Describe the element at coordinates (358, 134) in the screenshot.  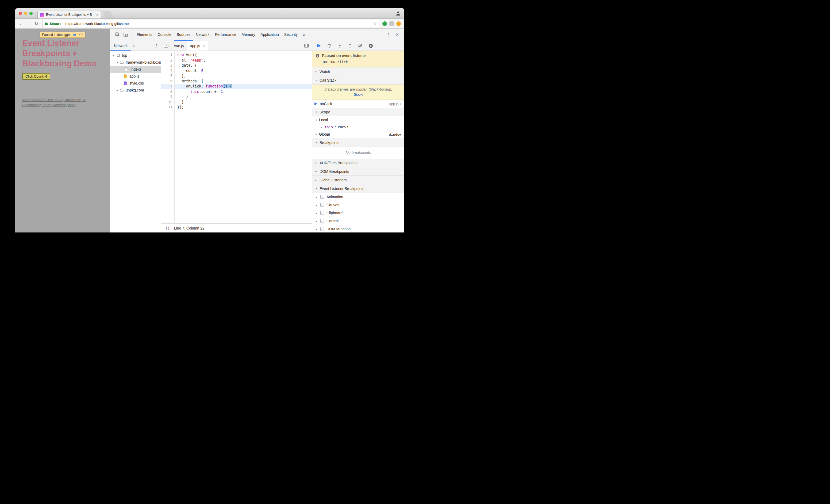
I see `scope-global-row: ▸ Global Window` at that location.